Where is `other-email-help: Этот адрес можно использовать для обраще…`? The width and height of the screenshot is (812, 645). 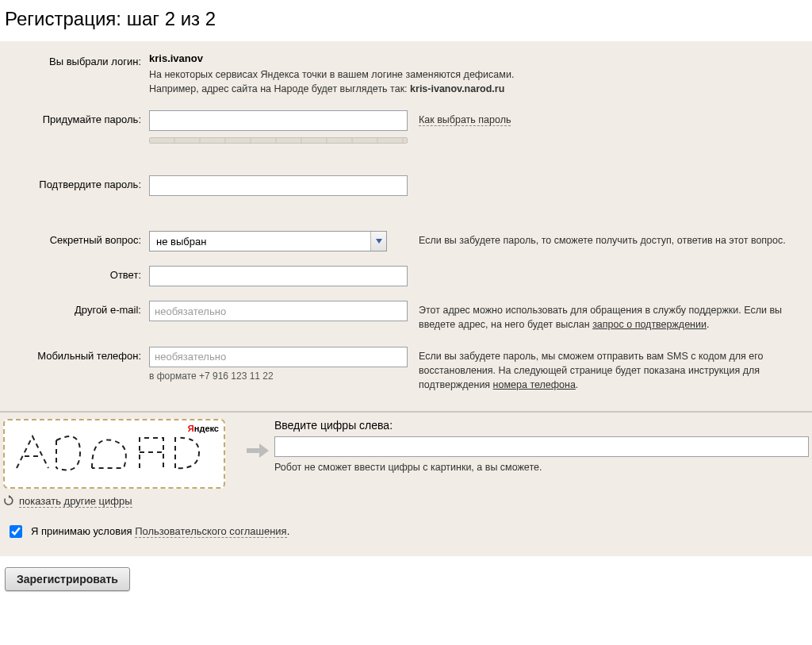
other-email-help: Этот адрес можно использовать для обраще… is located at coordinates (606, 316).